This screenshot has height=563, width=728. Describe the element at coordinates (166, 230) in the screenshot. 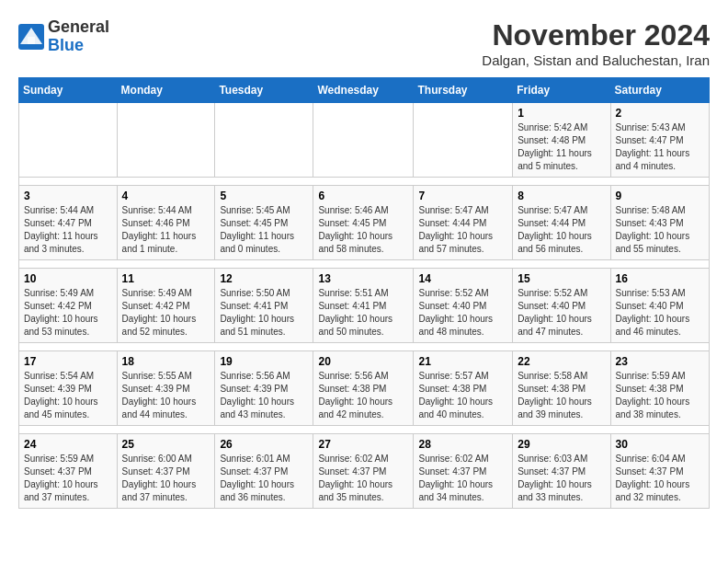

I see `day-info: Sunrise: 5:44 AM Sunset: 4:46 PM Dayligh…` at that location.